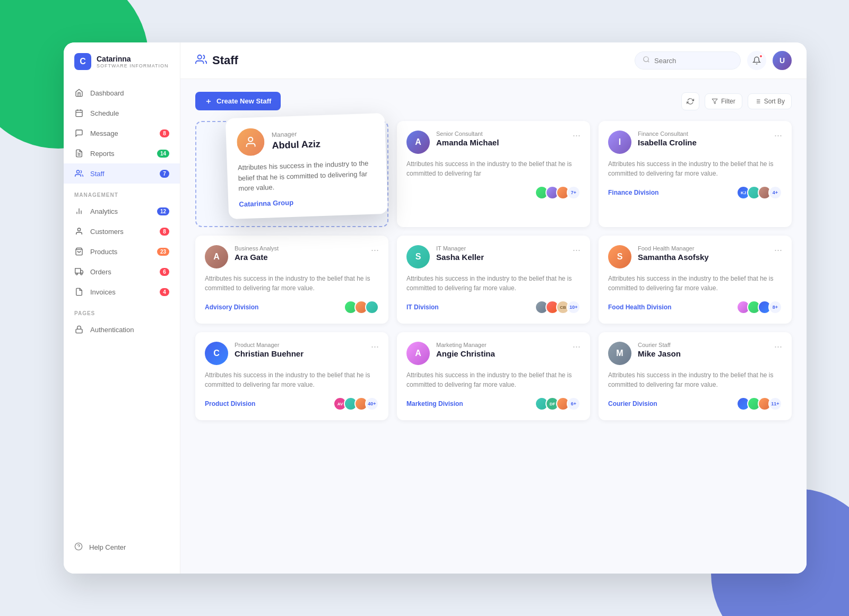  What do you see at coordinates (372, 307) in the screenshot?
I see `mini-avatar` at bounding box center [372, 307].